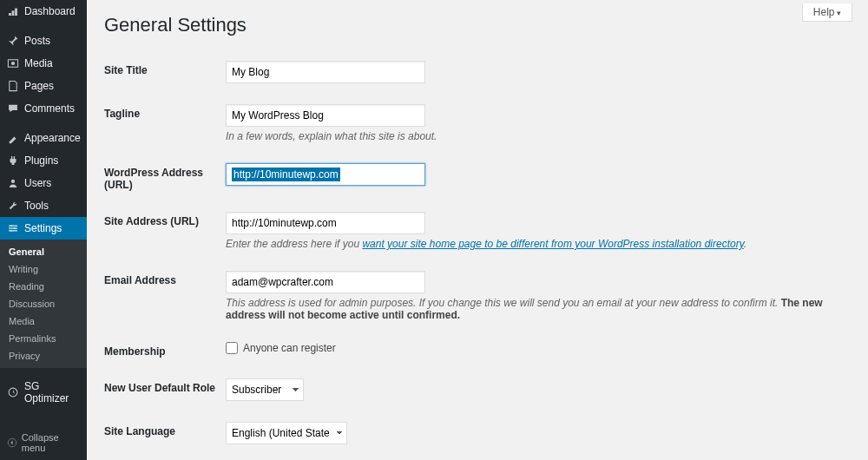 This screenshot has width=868, height=460. What do you see at coordinates (38, 183) in the screenshot?
I see `menu-label: Users` at bounding box center [38, 183].